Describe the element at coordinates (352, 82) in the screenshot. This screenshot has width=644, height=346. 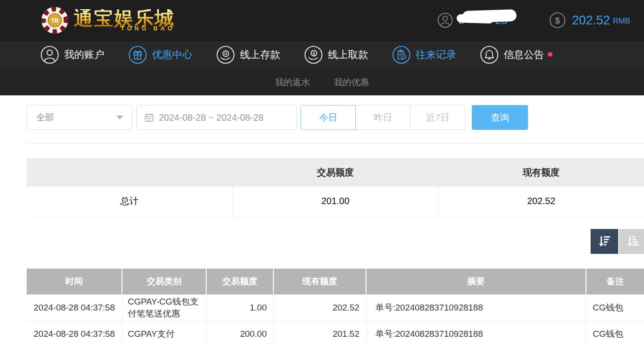
I see `subnav-item-my-promos: 我的优惠` at that location.